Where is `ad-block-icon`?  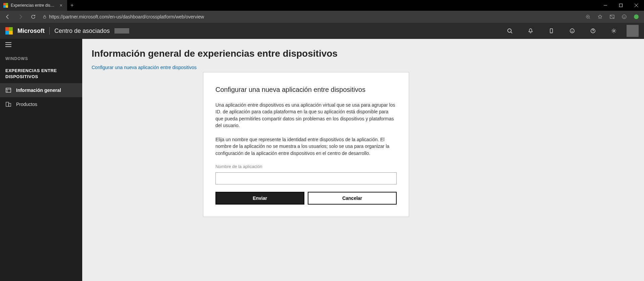
ad-block-icon is located at coordinates (612, 17).